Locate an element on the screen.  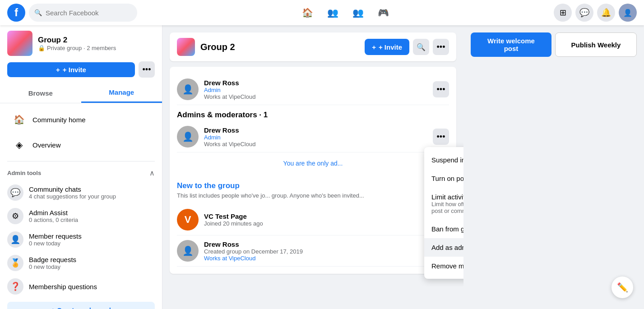
member-row: 👤 Drew Ross Admin Works at VipeCloud ••• is located at coordinates (313, 89).